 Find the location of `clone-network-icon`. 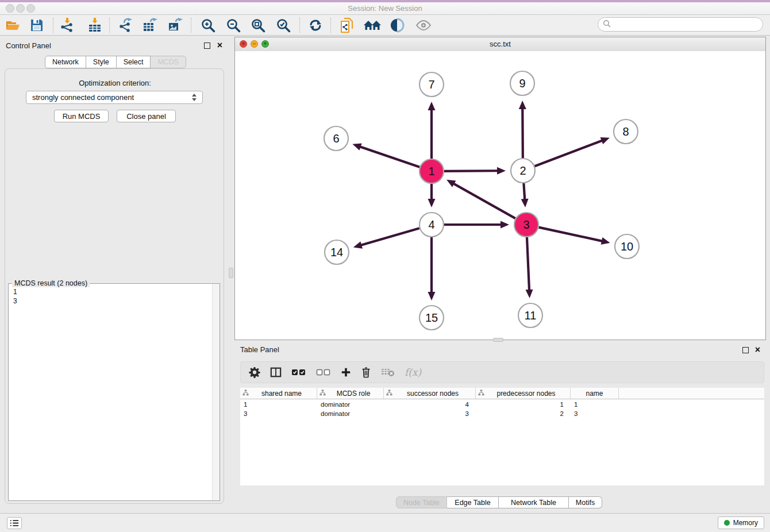

clone-network-icon is located at coordinates (347, 25).